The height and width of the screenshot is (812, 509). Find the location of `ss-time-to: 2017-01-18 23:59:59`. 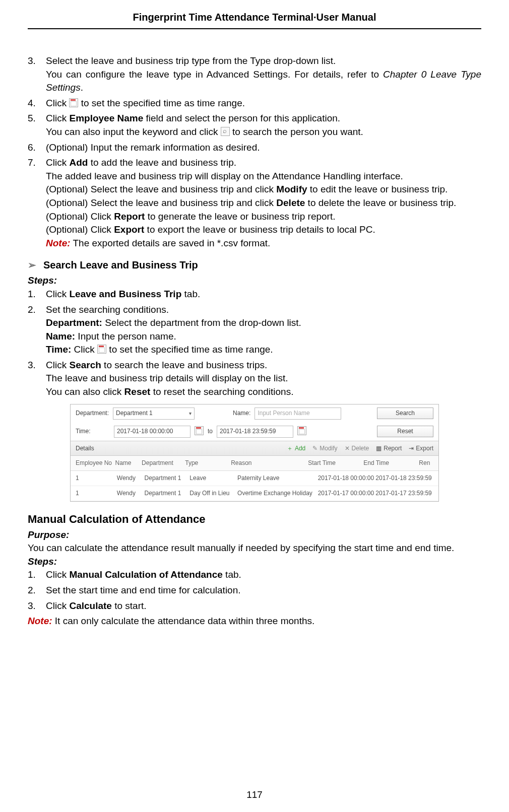

ss-time-to: 2017-01-18 23:59:59 is located at coordinates (255, 432).